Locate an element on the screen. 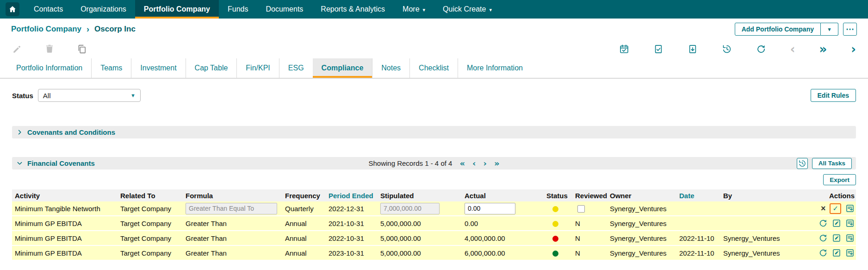  tab-compliance: Compliance is located at coordinates (342, 68).